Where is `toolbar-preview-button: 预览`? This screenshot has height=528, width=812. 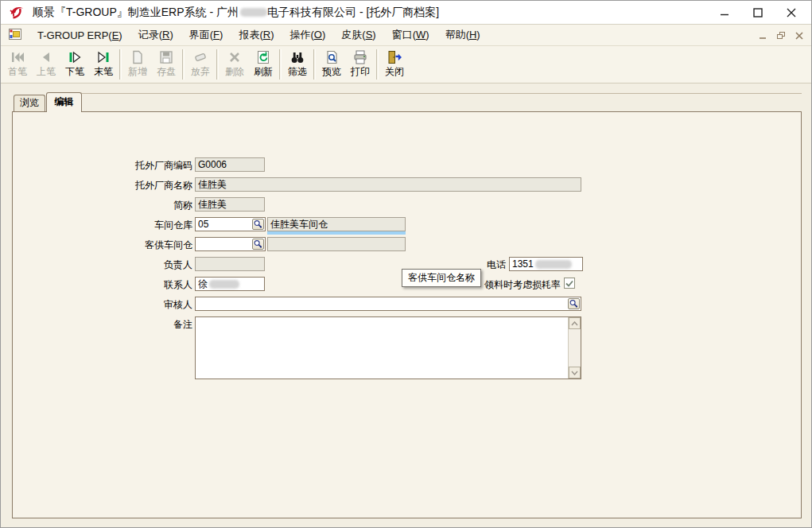
toolbar-preview-button: 预览 is located at coordinates (332, 65).